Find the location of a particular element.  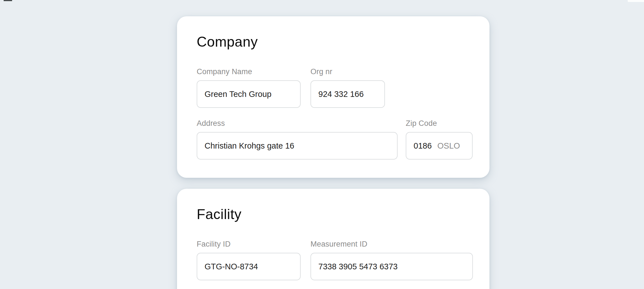

address-label: Address is located at coordinates (297, 124).